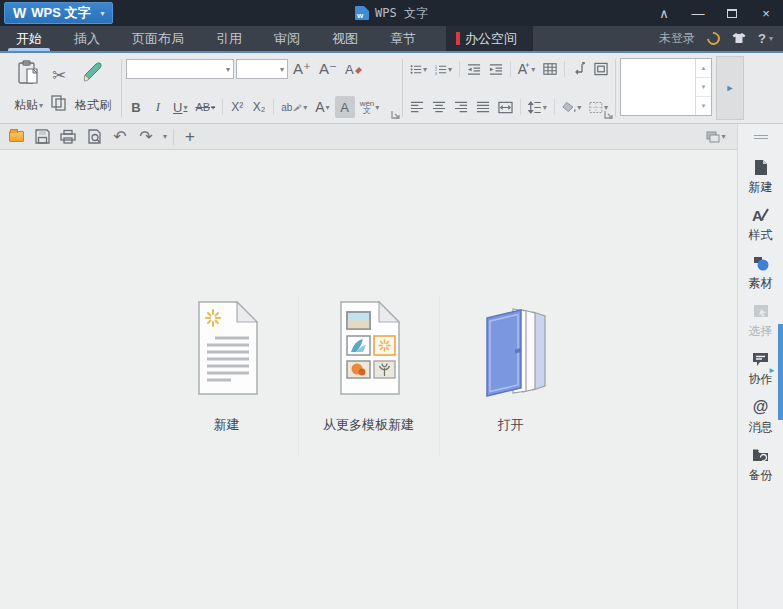 The image size is (783, 609). Describe the element at coordinates (698, 13) in the screenshot. I see `minimize-button: —` at that location.